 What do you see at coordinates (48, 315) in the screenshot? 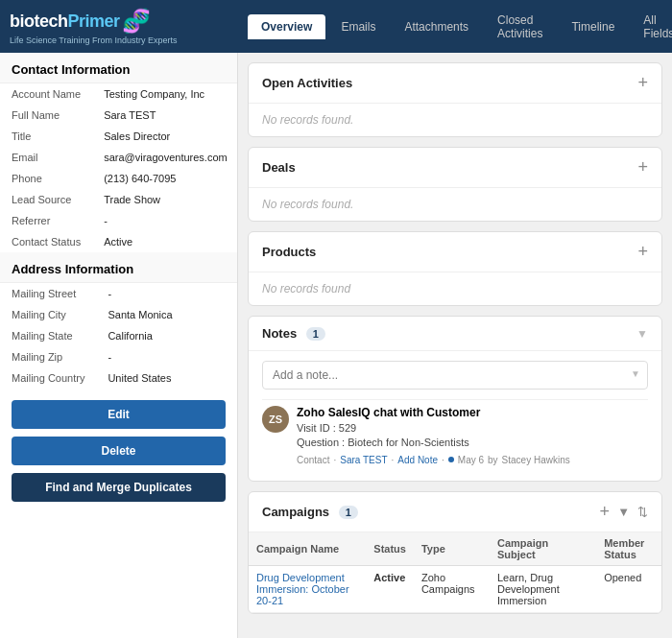
I see `address-field-label: Mailing City` at bounding box center [48, 315].